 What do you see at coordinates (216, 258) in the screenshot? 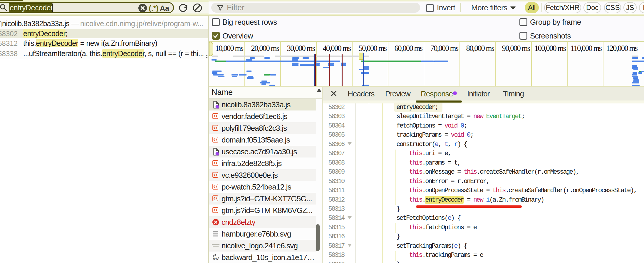
I see `svg-text: 10` at bounding box center [216, 258].